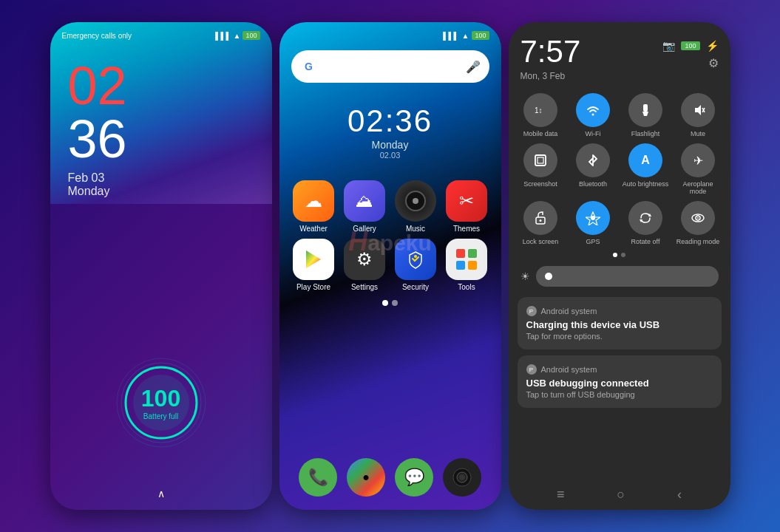 The image size is (780, 532). What do you see at coordinates (161, 33) in the screenshot?
I see `status-bar-1: Emergency calls only ▌▌▌ ▲ 100` at bounding box center [161, 33].